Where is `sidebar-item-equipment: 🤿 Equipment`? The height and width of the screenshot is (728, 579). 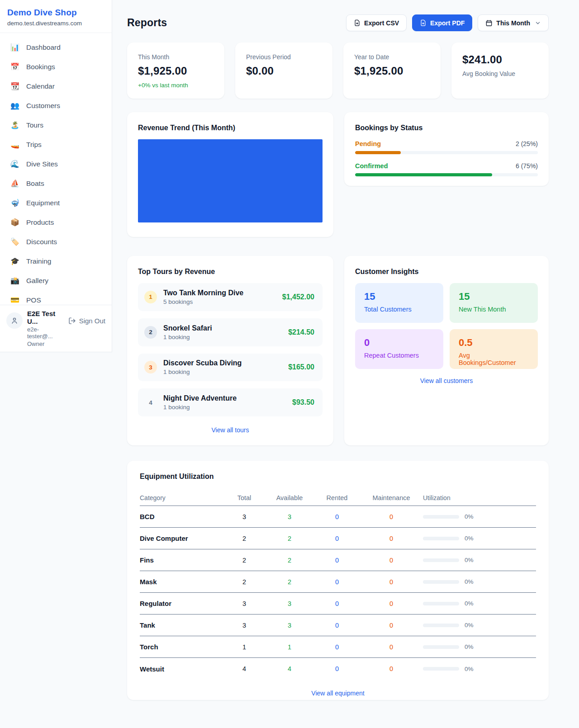
sidebar-item-equipment: 🤿 Equipment is located at coordinates (56, 203).